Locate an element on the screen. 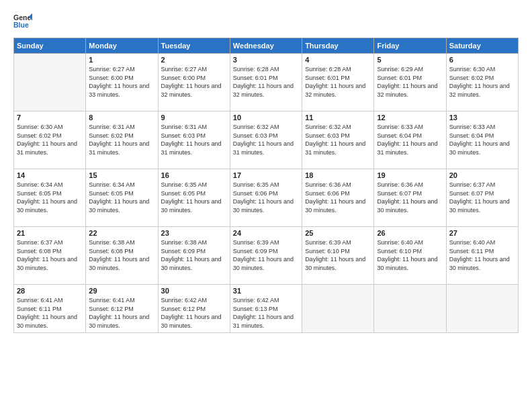 The image size is (532, 411). day-number: 4 is located at coordinates (338, 60).